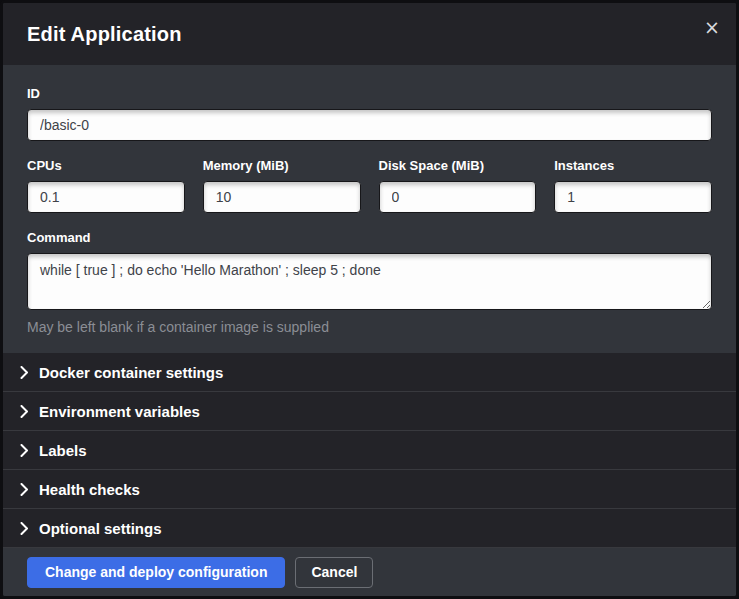  Describe the element at coordinates (106, 166) in the screenshot. I see `cpus-label: CPUs` at that location.